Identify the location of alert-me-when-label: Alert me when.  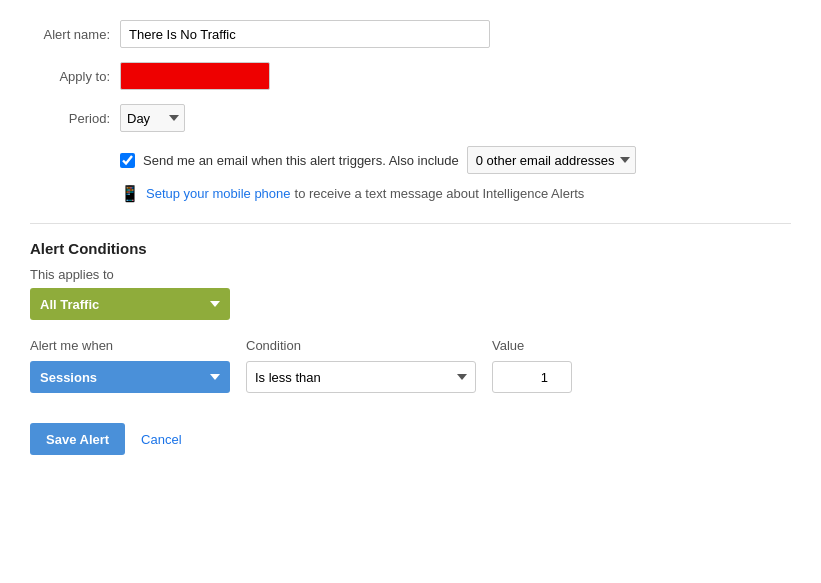
(130, 346).